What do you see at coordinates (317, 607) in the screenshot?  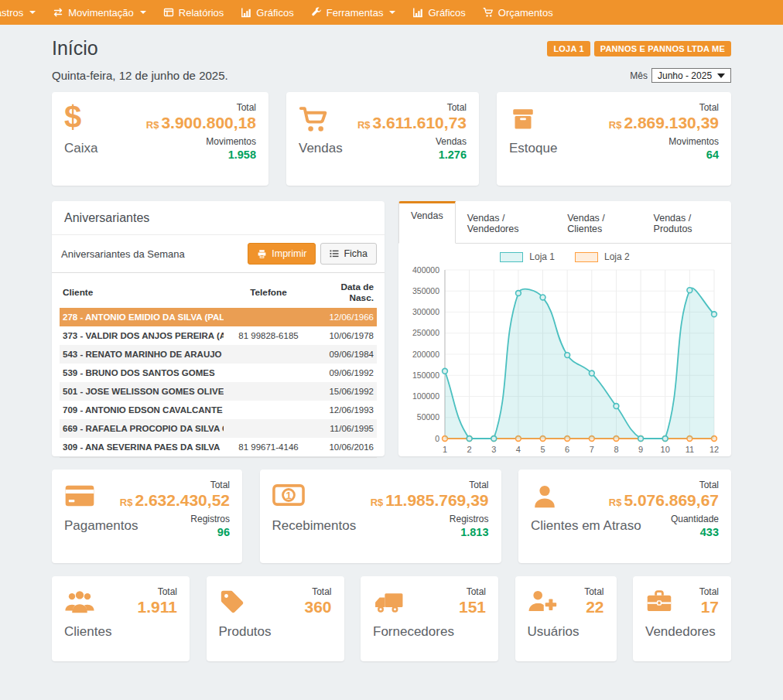 I see `total-value: 360` at bounding box center [317, 607].